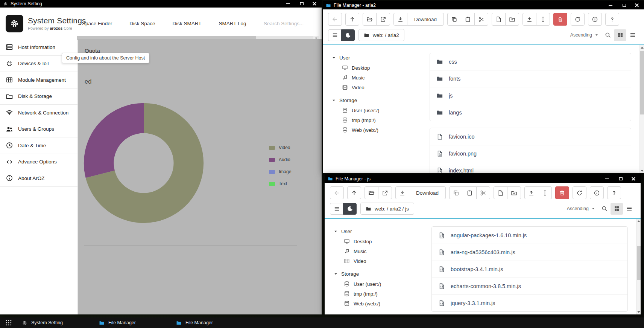 This screenshot has height=328, width=644. Describe the element at coordinates (232, 23) in the screenshot. I see `nav-item-smart-log: SMART Log` at that location.